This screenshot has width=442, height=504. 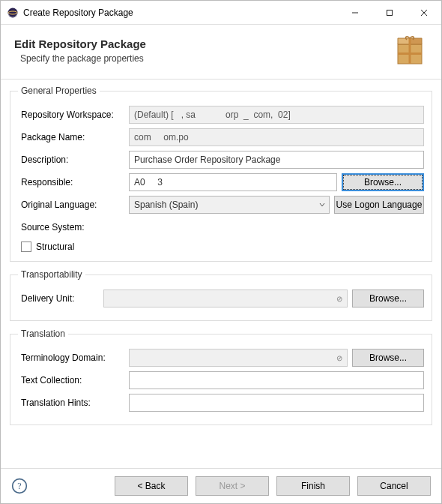 What do you see at coordinates (424, 12) in the screenshot?
I see `close-button` at bounding box center [424, 12].